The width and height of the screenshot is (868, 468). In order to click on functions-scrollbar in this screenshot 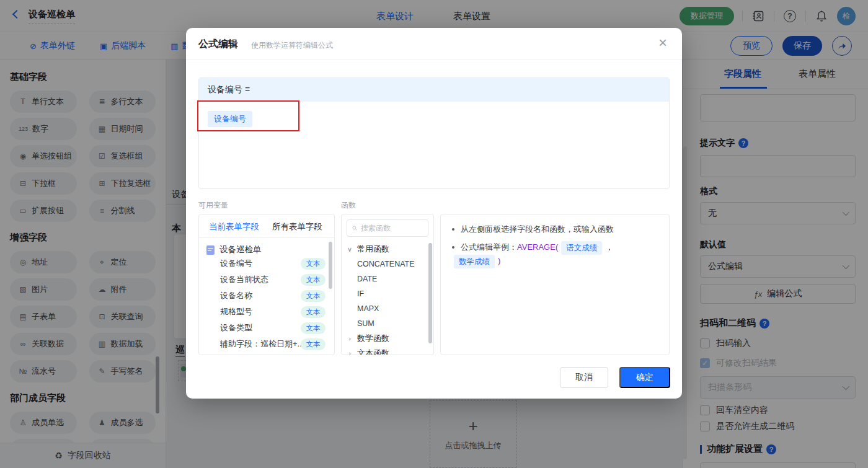, I will do `click(430, 293)`.